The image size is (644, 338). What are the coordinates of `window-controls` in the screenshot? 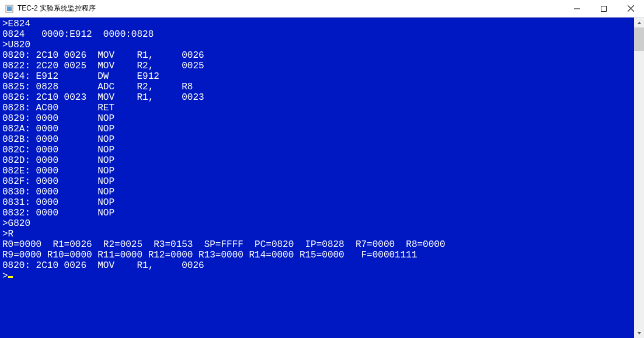 It's located at (604, 8).